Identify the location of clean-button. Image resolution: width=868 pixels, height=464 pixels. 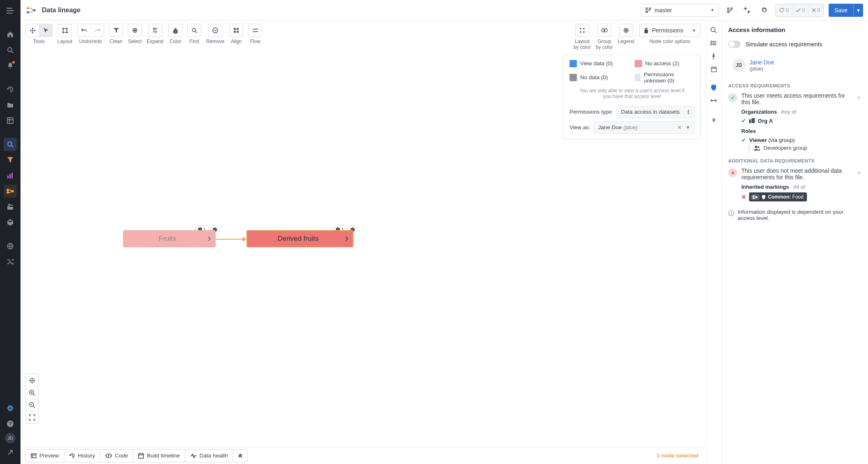
(116, 30).